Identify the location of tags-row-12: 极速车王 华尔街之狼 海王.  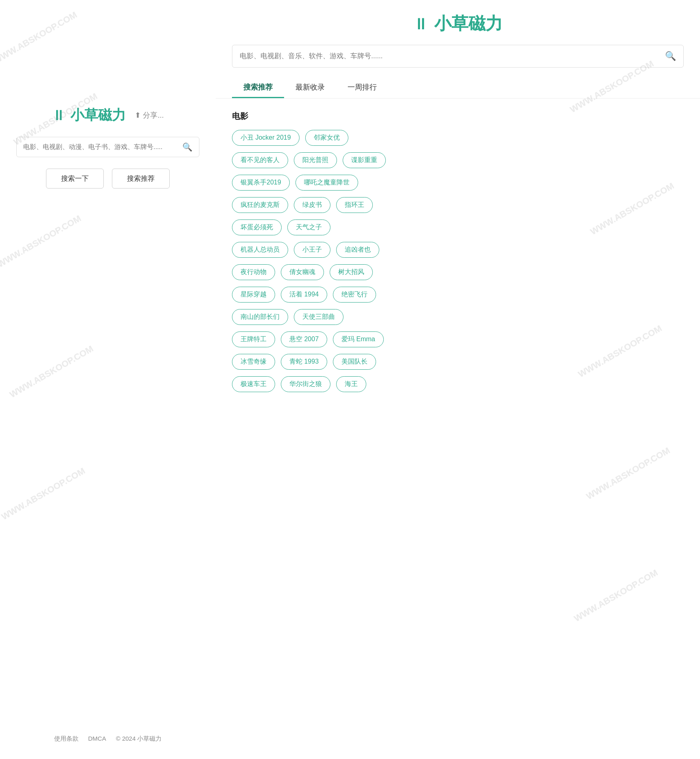
(458, 384).